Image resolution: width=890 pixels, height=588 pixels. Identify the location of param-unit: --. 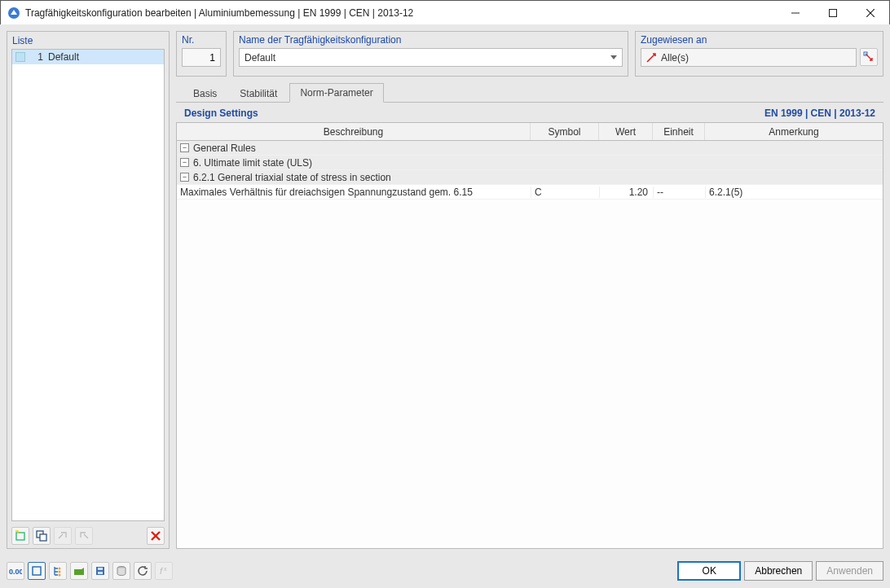
(679, 192).